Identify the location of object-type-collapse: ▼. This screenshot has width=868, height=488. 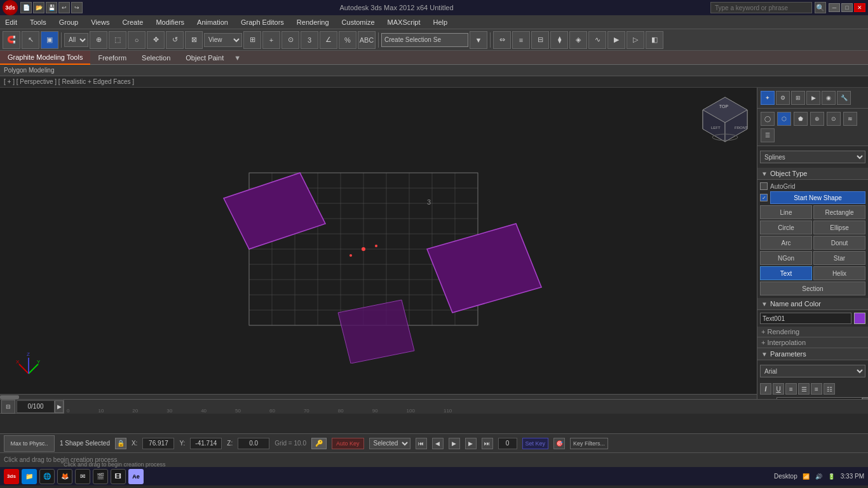
(764, 174).